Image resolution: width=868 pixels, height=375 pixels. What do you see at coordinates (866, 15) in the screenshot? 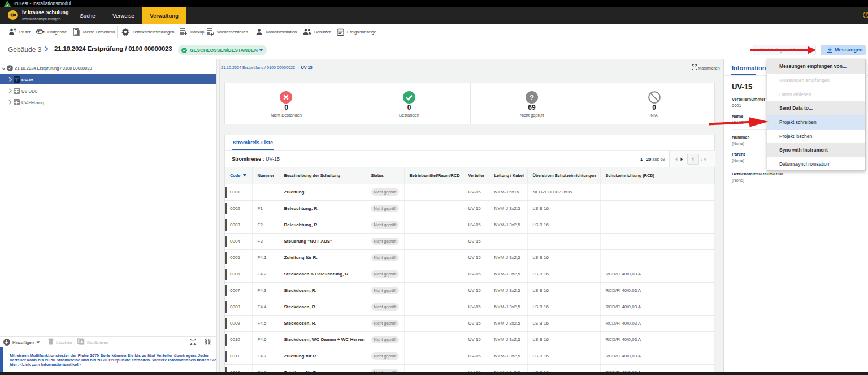
I see `svg-text: i` at bounding box center [866, 15].